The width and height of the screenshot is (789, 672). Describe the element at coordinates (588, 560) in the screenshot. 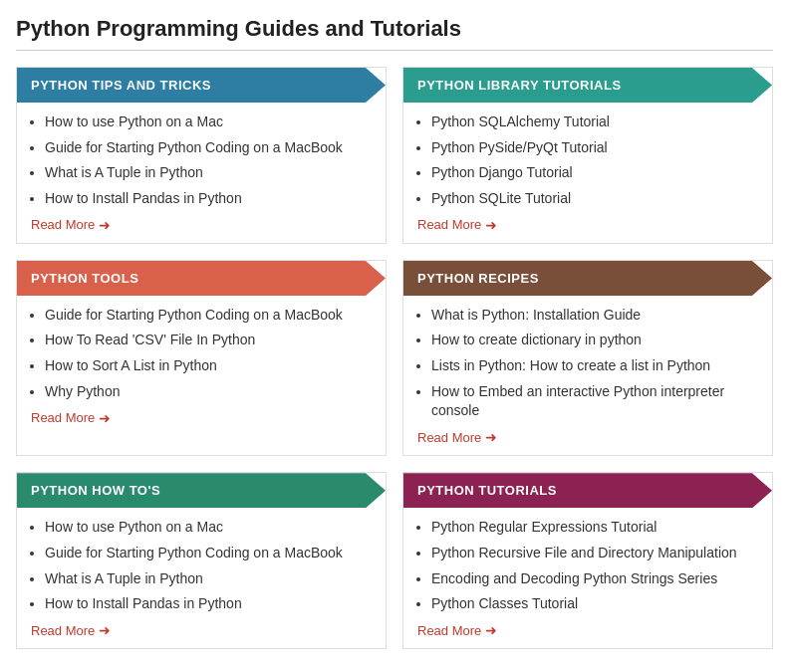

I see `card-tutorials: PYTHON TUTORIALSPython Regular Expressio…` at that location.